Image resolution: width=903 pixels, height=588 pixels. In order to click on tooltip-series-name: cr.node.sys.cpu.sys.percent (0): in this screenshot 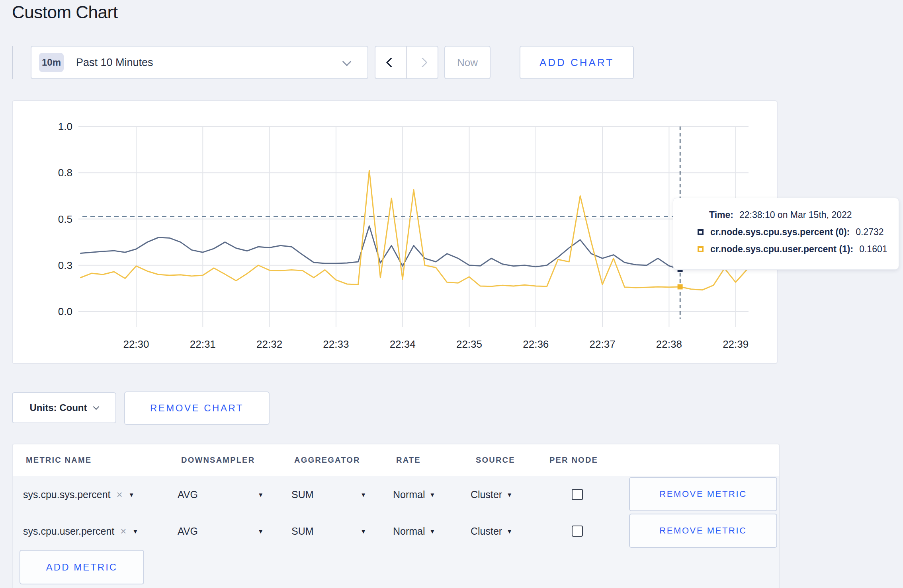, I will do `click(780, 232)`.